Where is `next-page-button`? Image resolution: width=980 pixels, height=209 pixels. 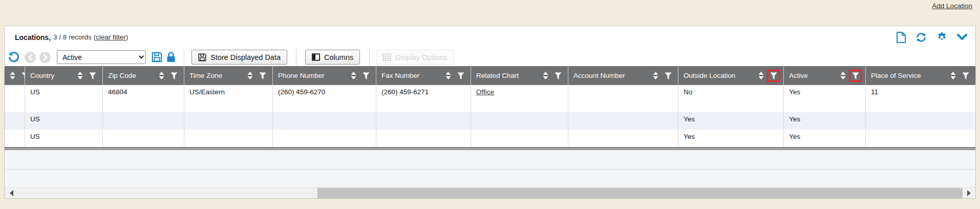
next-page-button is located at coordinates (45, 57).